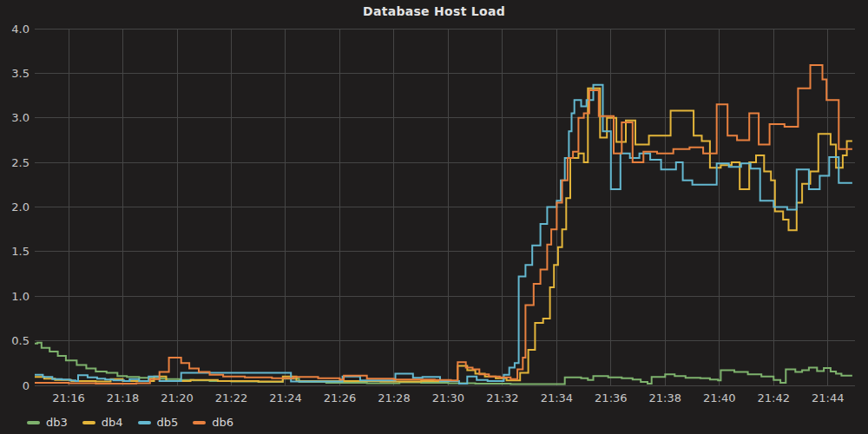 The height and width of the screenshot is (434, 868). I want to click on x-tick-label: 21:28, so click(394, 398).